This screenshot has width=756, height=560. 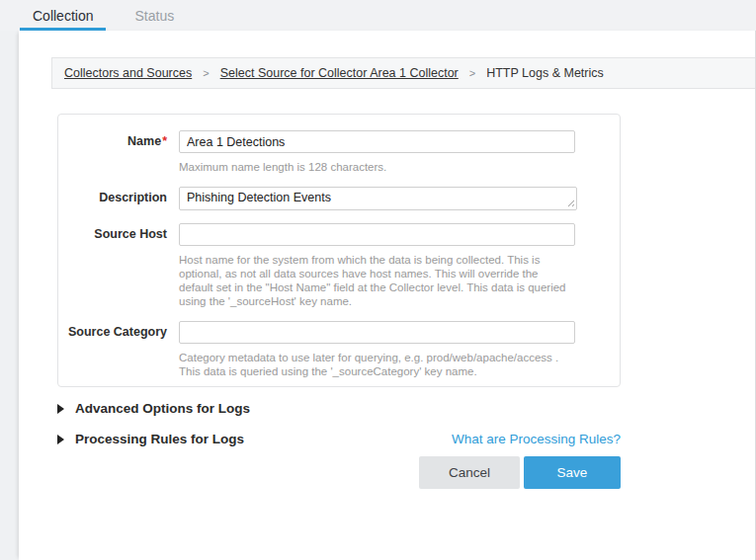 I want to click on source-category-field-row: Source Category Category metadata to use…, so click(x=339, y=350).